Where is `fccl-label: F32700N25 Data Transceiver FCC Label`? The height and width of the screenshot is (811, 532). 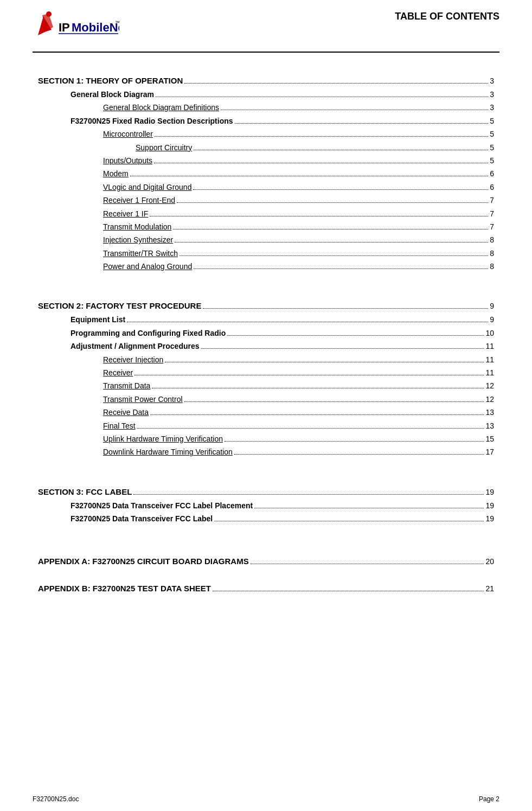 fccl-label: F32700N25 Data Transceiver FCC Label is located at coordinates (142, 519).